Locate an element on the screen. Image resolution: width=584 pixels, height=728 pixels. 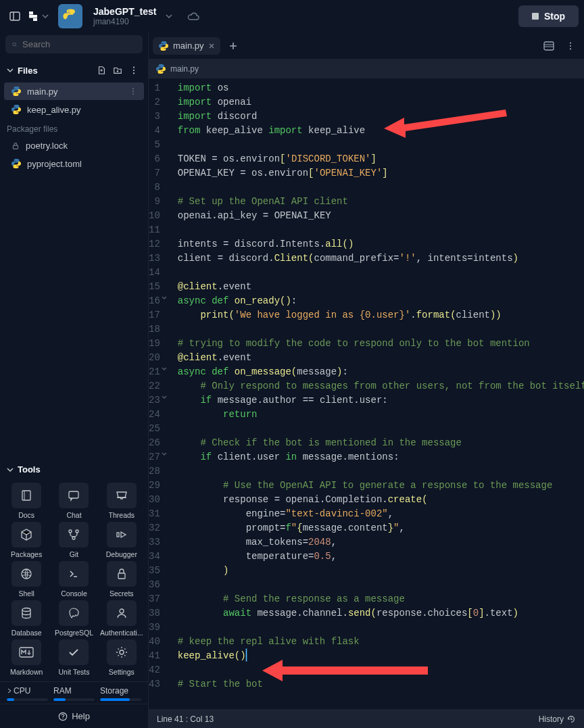
resource-row: CPU RAM Storage is located at coordinates (74, 692).